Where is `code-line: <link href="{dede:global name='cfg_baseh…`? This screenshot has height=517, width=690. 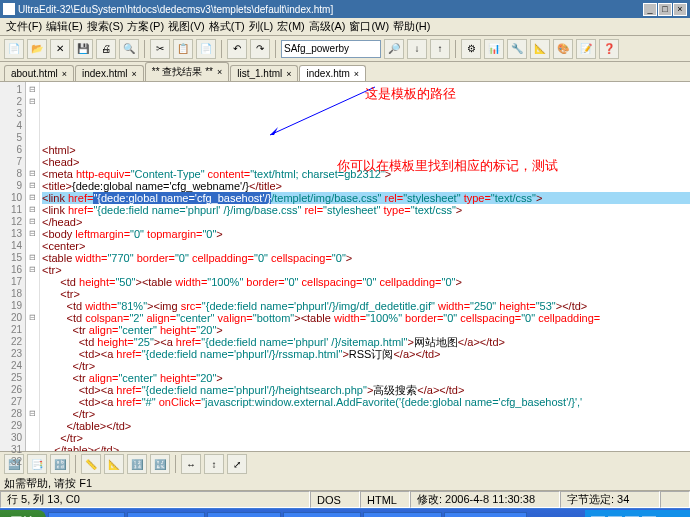 code-line: <link href="{dede:global name='cfg_baseh… is located at coordinates (366, 198).